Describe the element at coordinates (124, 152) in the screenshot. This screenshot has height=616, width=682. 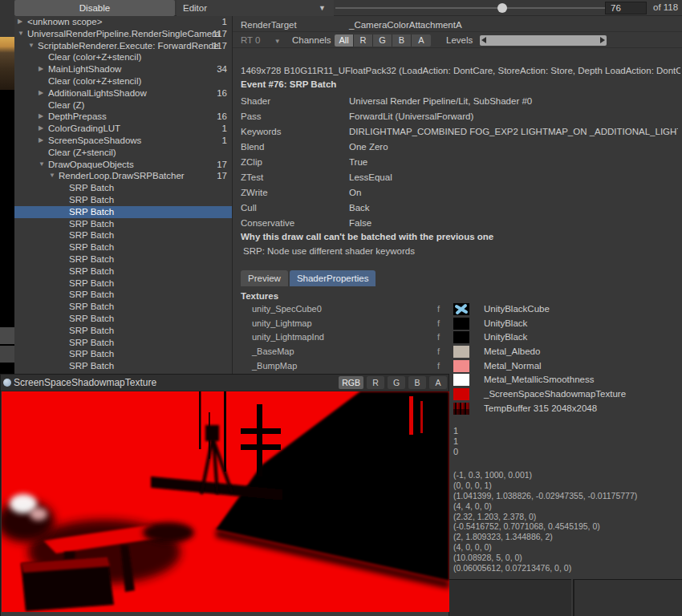
I see `tree-row: Clear (Z+stencil)` at that location.